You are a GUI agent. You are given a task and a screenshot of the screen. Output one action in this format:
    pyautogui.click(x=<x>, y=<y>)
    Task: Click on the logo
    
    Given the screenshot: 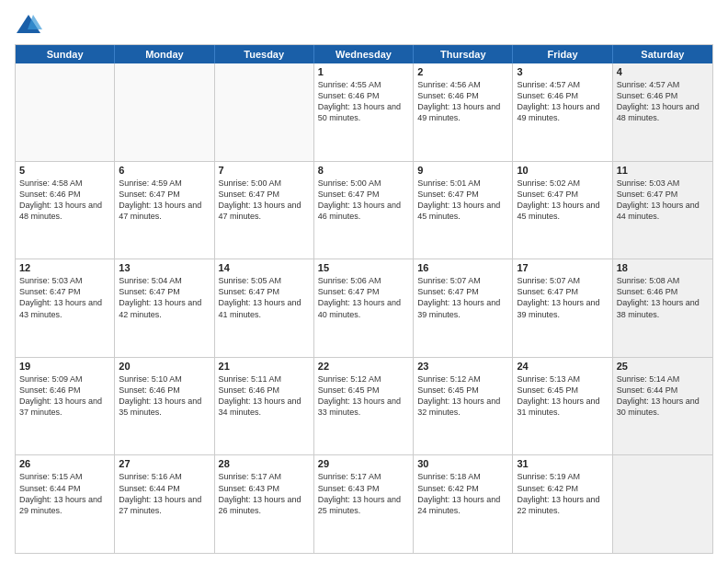 What is the action you would take?
    pyautogui.click(x=30, y=25)
    